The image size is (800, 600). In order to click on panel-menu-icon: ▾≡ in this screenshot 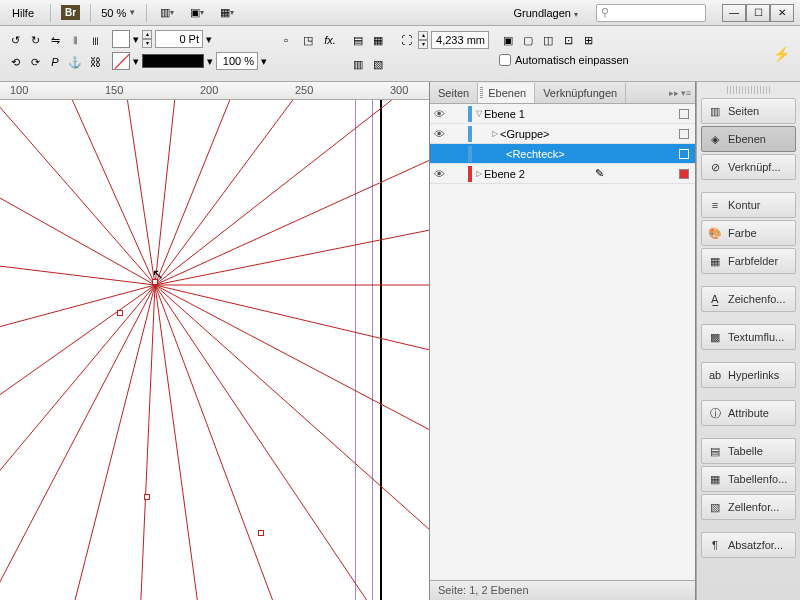, I will do `click(686, 93)`.